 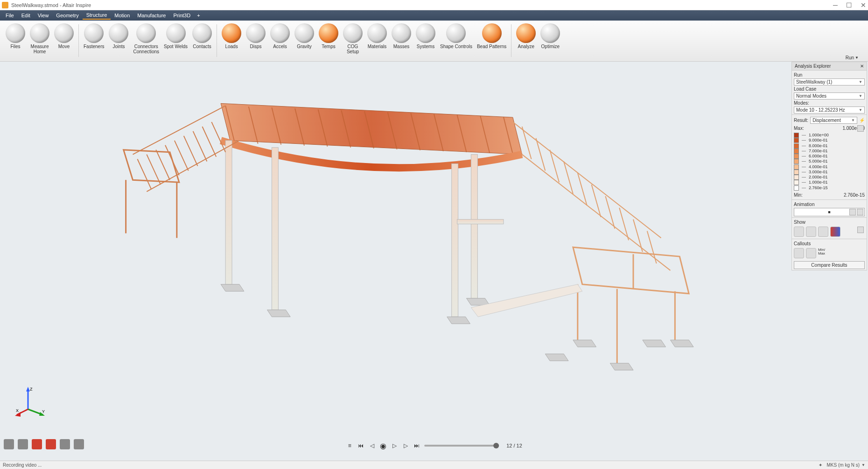 What do you see at coordinates (329, 33) in the screenshot?
I see `temps-icon` at bounding box center [329, 33].